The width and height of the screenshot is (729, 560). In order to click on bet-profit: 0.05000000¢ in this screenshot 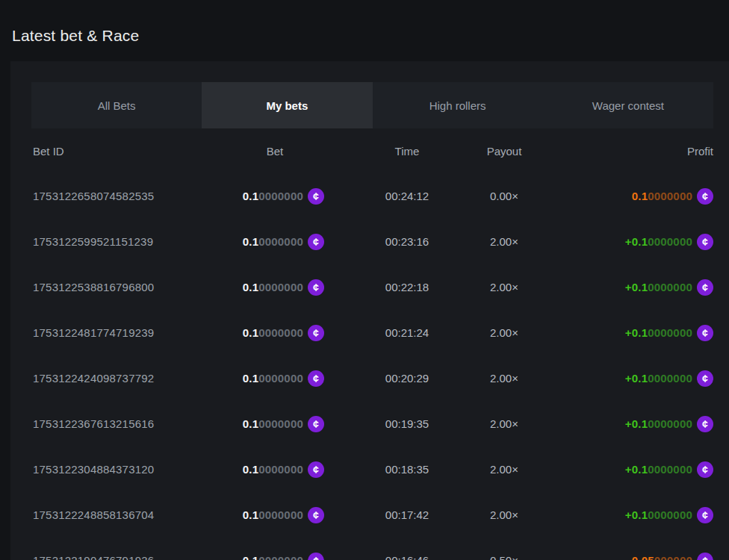, I will do `click(633, 556)`.